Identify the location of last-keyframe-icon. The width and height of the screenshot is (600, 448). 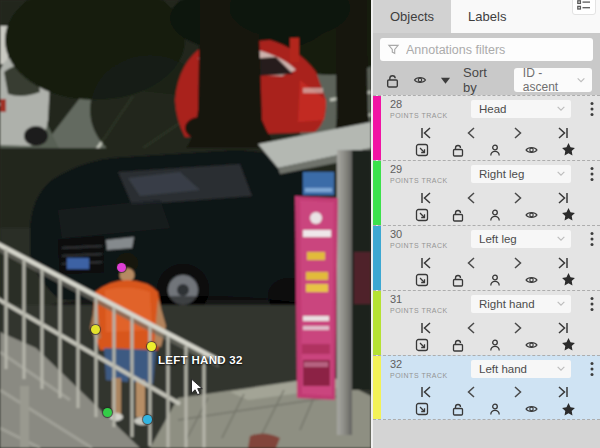
(563, 392).